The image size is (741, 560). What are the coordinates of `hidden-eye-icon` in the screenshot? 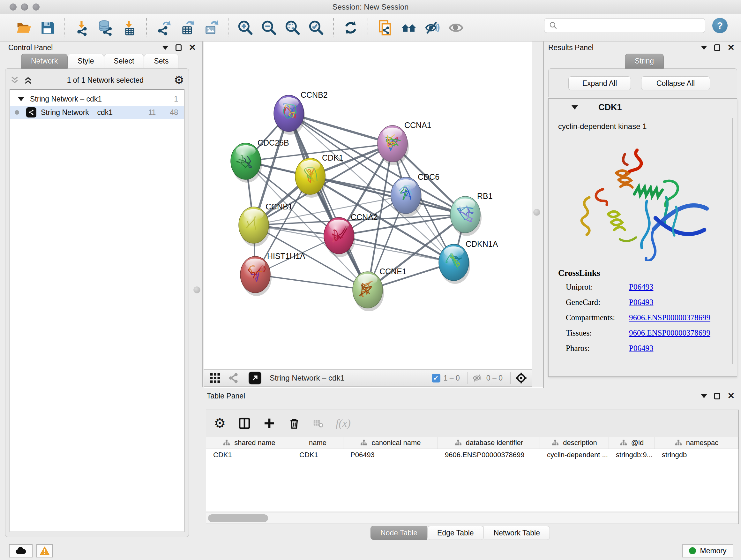 It's located at (478, 378).